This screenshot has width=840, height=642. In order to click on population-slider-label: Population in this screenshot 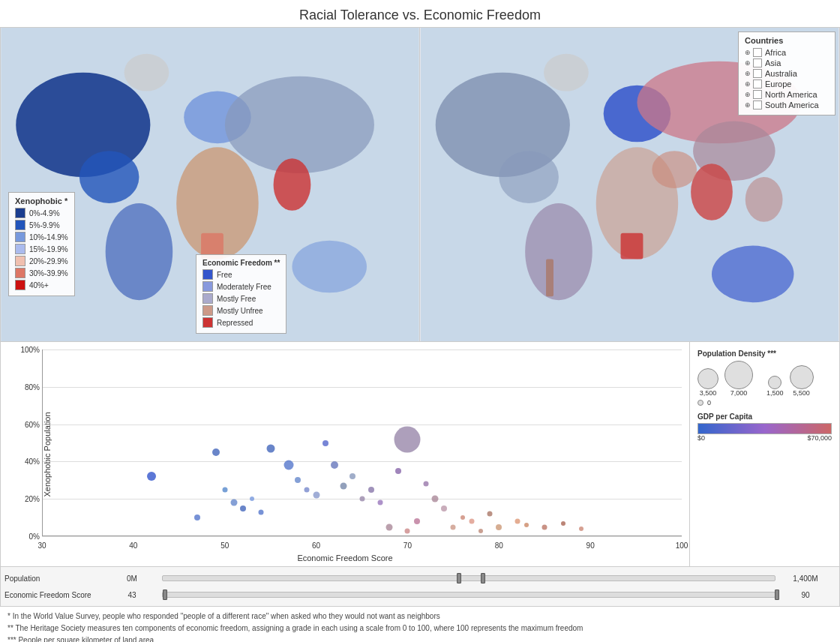, I will do `click(53, 579)`.